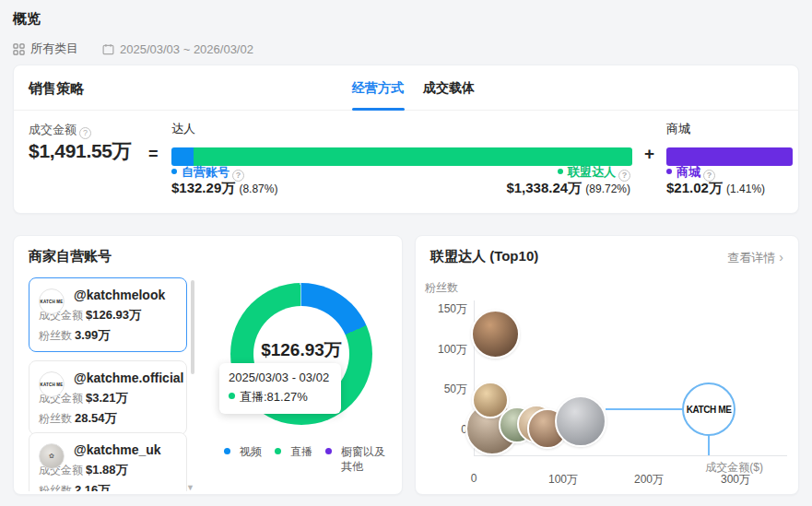 The image size is (812, 506). I want to click on tab-business-mode: 经营方式, so click(378, 88).